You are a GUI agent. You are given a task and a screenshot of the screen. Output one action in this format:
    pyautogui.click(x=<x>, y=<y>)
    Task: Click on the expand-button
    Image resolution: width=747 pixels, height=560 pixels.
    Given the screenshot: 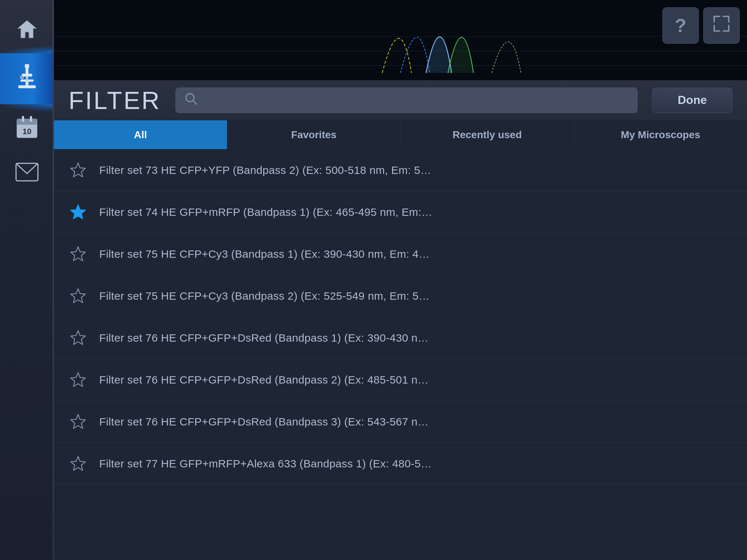 What is the action you would take?
    pyautogui.click(x=721, y=26)
    